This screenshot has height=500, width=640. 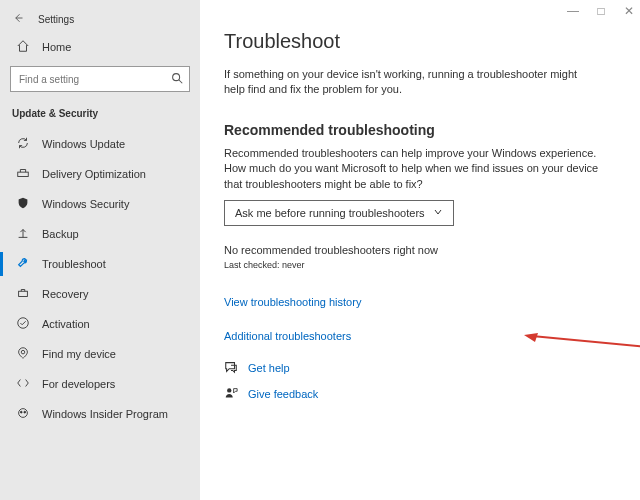 I want to click on back-icon, so click(x=18, y=19).